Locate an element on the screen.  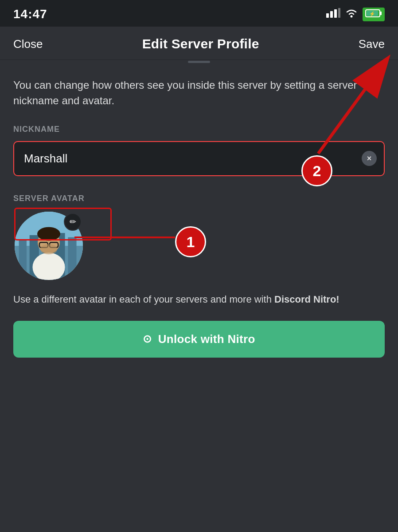
avatar-edit-button: ✏ is located at coordinates (73, 222).